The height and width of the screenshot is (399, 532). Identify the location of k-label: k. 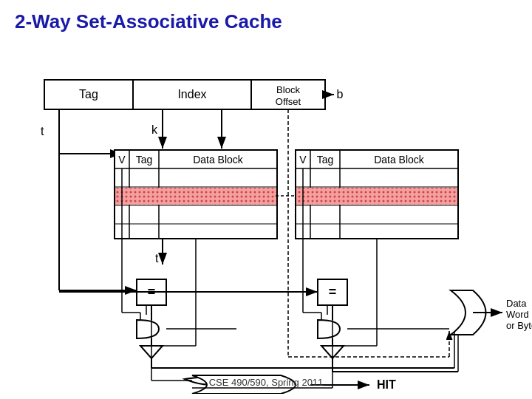
(155, 130).